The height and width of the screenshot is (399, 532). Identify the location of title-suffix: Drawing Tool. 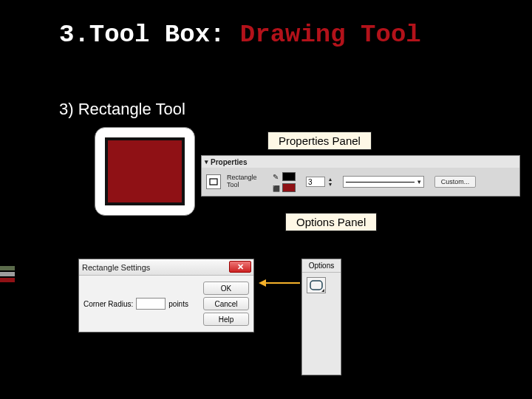
(331, 35).